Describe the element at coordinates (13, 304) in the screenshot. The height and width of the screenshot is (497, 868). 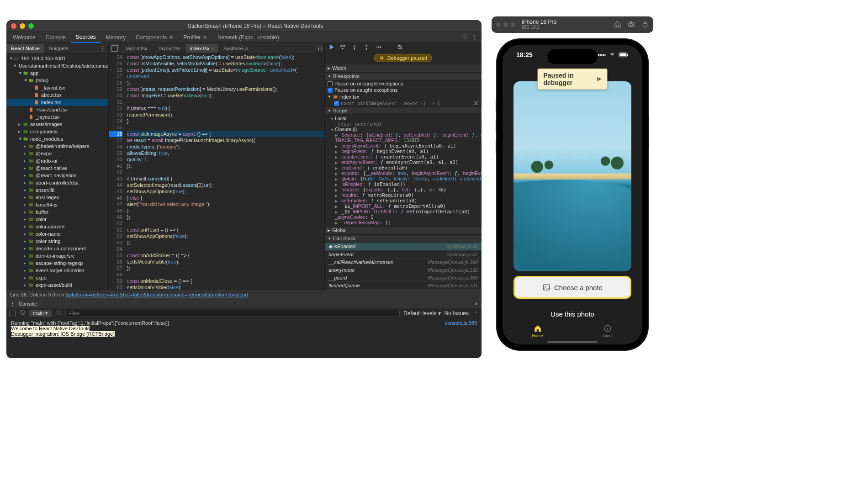
I see `kebab-icon: ⋮` at that location.